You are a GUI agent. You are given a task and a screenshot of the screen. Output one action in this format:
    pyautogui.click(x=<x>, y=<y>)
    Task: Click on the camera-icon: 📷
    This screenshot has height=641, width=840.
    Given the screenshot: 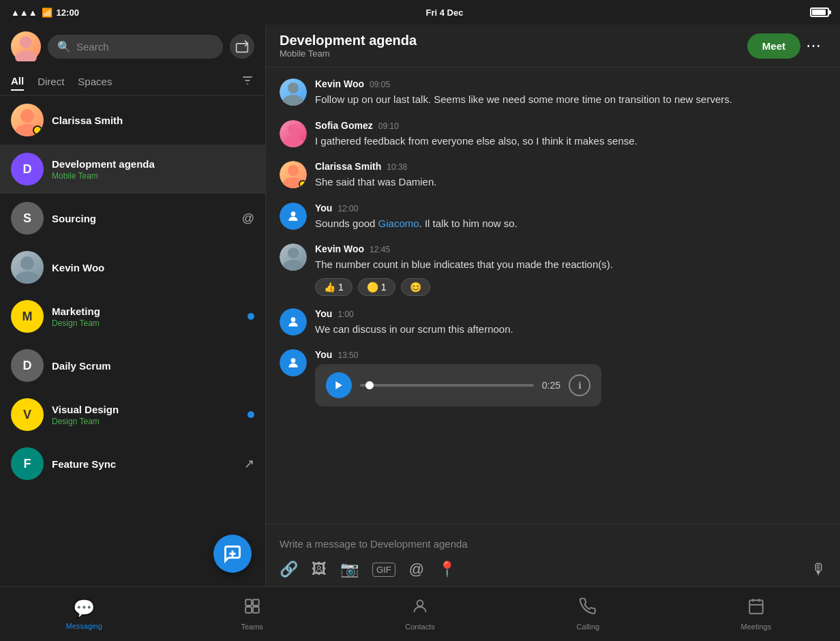 What is the action you would take?
    pyautogui.click(x=349, y=569)
    